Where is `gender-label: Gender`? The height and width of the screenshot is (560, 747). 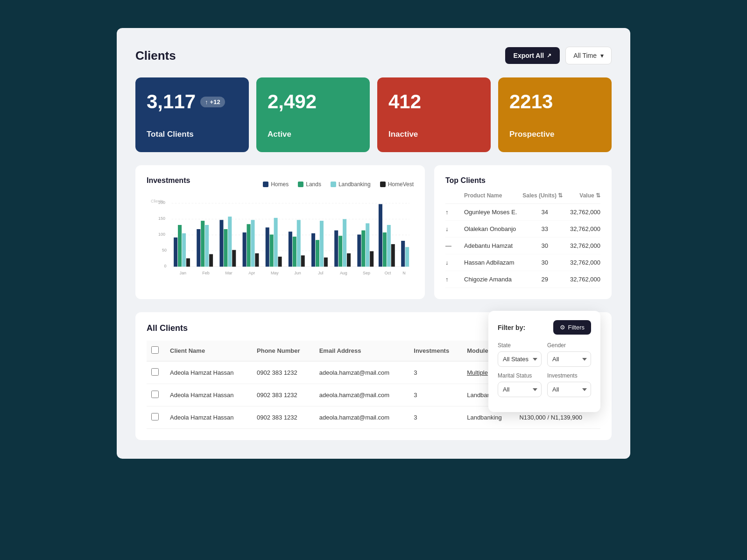 gender-label: Gender is located at coordinates (569, 345).